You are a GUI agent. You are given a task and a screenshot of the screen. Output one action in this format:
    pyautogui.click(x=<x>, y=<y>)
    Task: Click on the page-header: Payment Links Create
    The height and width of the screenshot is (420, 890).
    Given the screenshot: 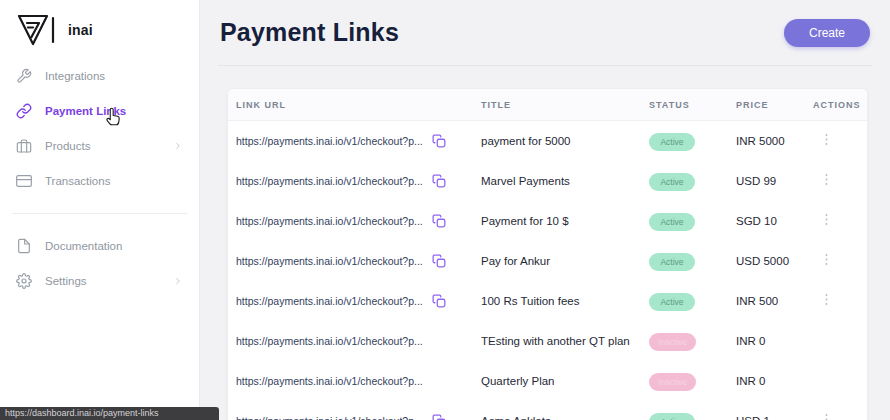 What is the action you would take?
    pyautogui.click(x=545, y=33)
    